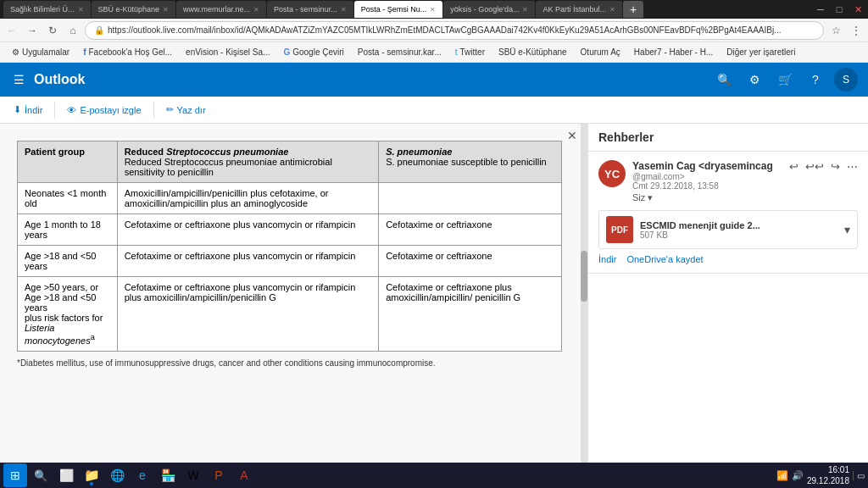  I want to click on taskbar-cortana-icon: ⬜, so click(66, 475).